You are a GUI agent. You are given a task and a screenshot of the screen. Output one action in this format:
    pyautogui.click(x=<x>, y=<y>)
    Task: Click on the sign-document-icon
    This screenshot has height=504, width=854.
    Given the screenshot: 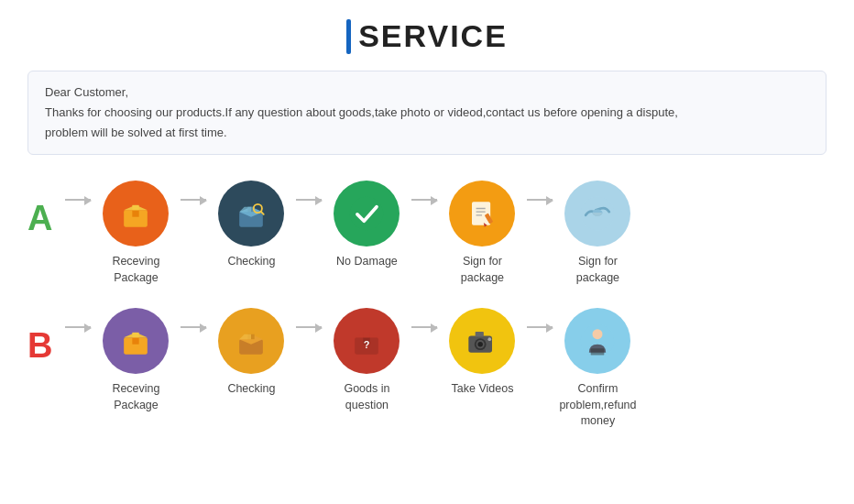 What is the action you would take?
    pyautogui.click(x=482, y=214)
    